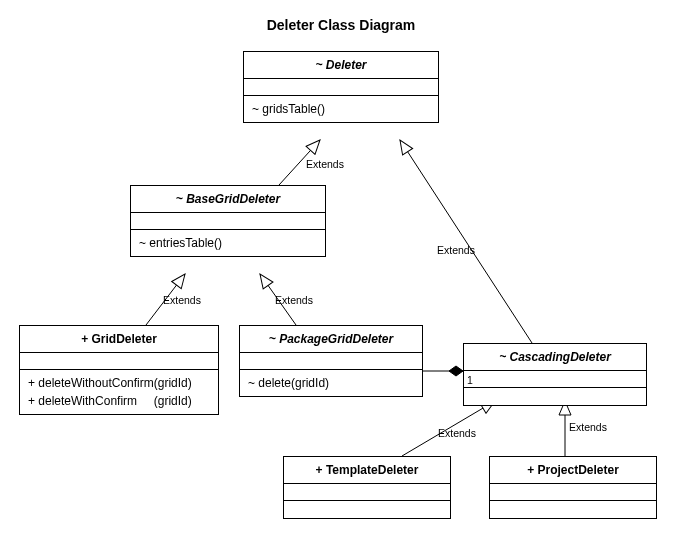 This screenshot has height=550, width=682. Describe the element at coordinates (341, 109) in the screenshot. I see `class-ops: ~ gridsTable()` at that location.